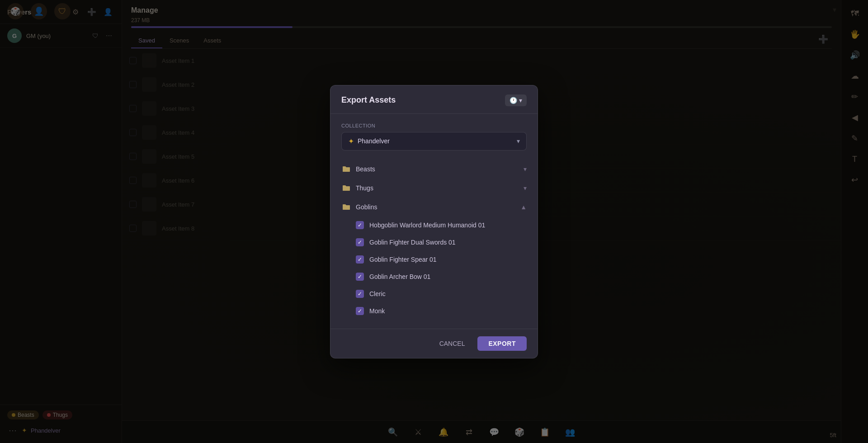 This screenshot has height=443, width=868. What do you see at coordinates (373, 141) in the screenshot?
I see `collection-name: Phandelver` at bounding box center [373, 141].